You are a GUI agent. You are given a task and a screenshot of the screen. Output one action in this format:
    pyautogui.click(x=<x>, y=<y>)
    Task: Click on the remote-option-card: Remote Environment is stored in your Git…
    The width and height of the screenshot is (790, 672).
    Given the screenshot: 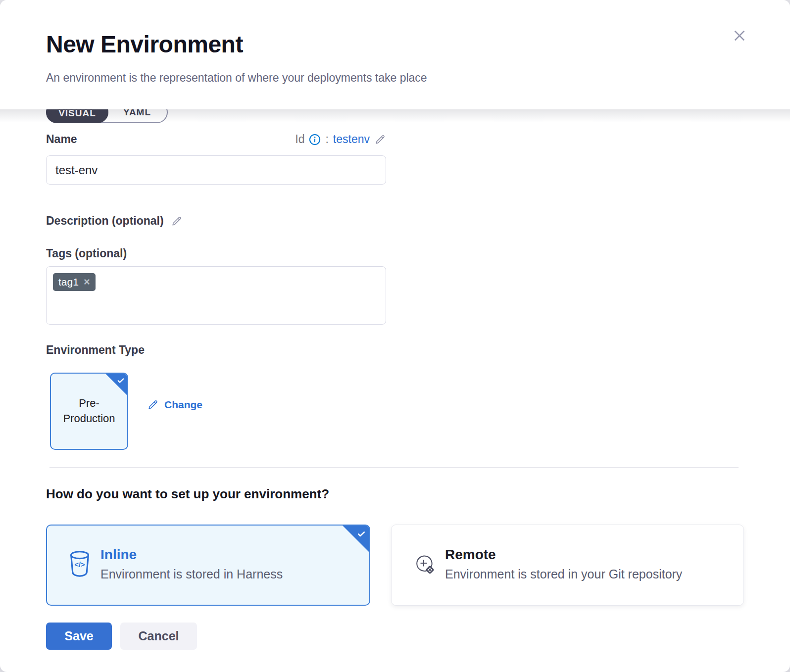 What is the action you would take?
    pyautogui.click(x=567, y=565)
    